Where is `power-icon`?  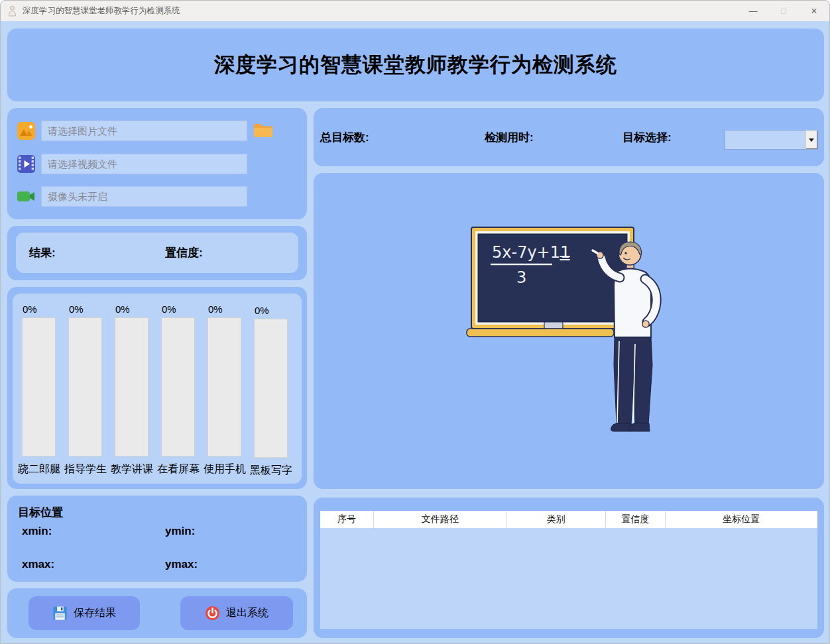 power-icon is located at coordinates (212, 614).